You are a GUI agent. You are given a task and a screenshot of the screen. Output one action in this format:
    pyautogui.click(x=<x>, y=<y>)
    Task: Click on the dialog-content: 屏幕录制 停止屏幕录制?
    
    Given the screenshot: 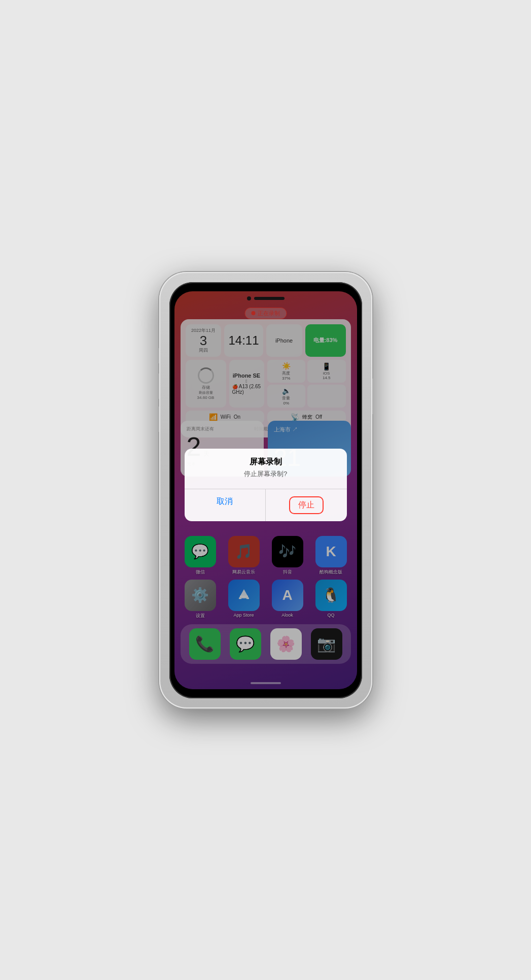 What is the action you would take?
    pyautogui.click(x=266, y=466)
    